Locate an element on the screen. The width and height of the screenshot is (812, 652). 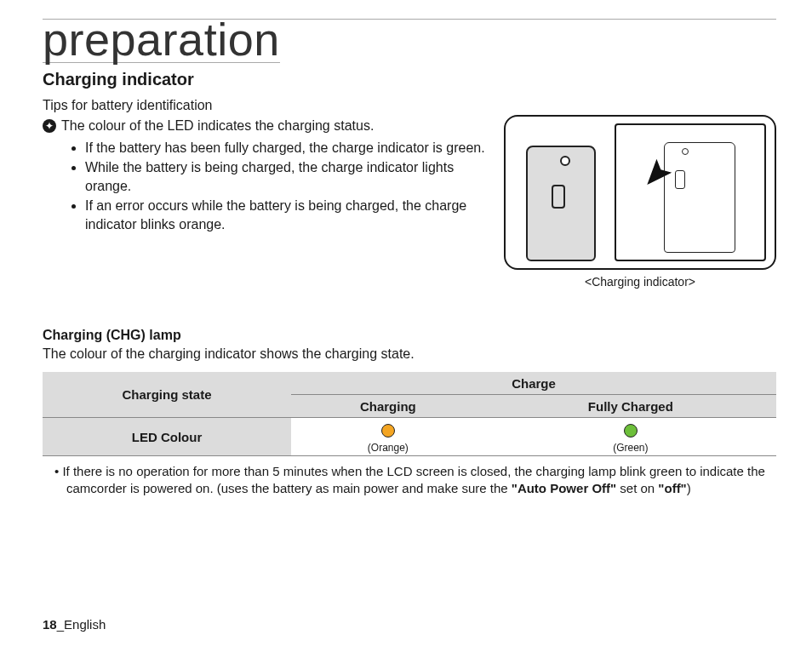
th-led-colour: LED Colour is located at coordinates (167, 438).